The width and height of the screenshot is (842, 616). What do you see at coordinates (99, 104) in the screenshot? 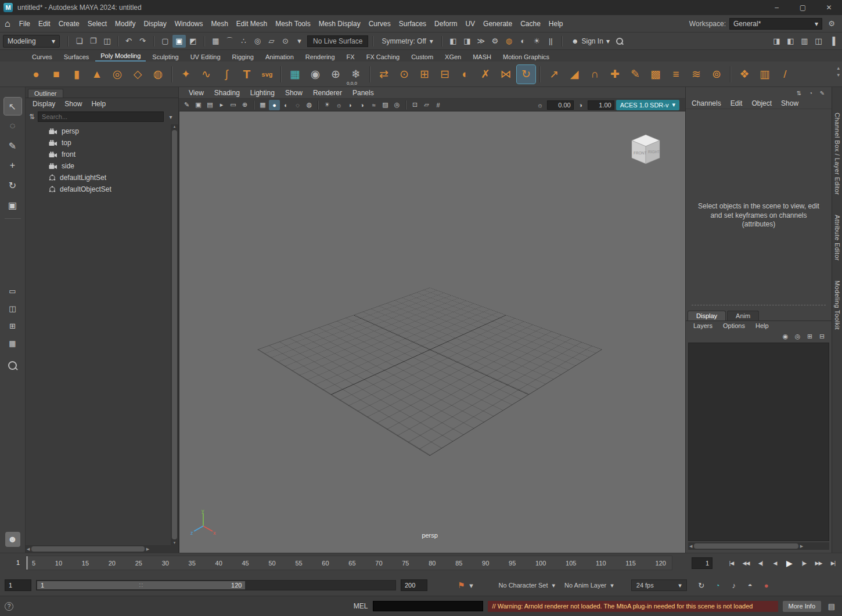
I see `outliner-menu-item: Help` at bounding box center [99, 104].